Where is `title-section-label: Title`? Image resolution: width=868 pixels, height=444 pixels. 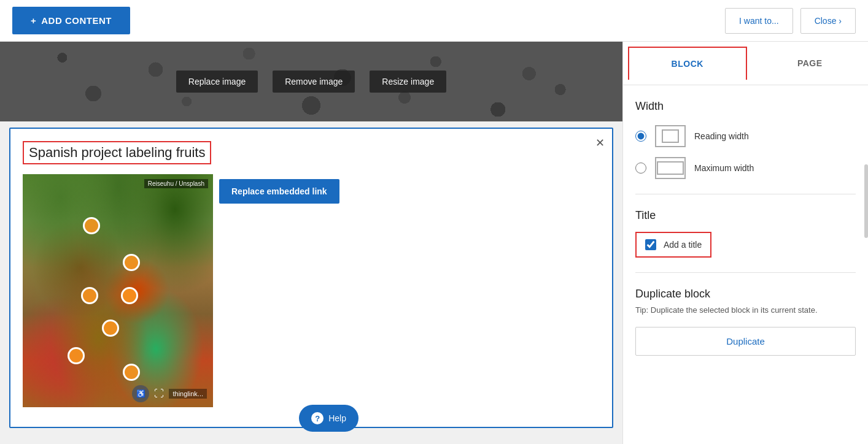
title-section-label: Title is located at coordinates (745, 216).